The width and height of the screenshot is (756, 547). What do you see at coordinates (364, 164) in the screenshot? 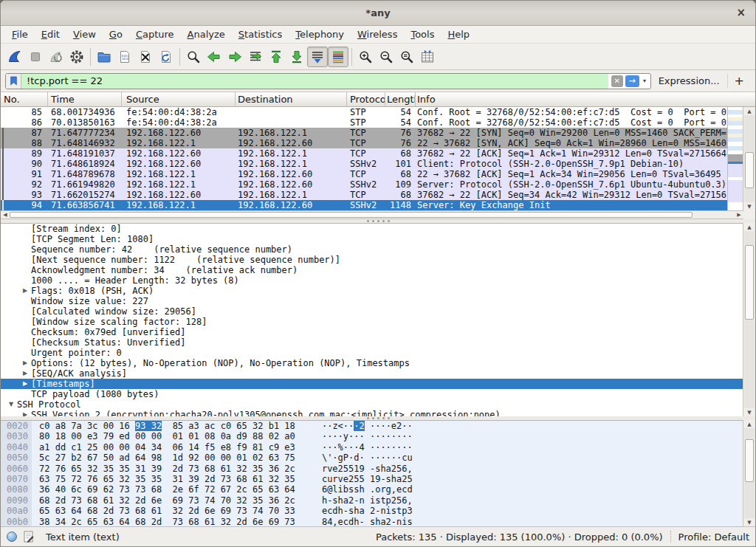
I see `packet-row: 9071.648618924192.168.122.60192.168.122.…` at bounding box center [364, 164].